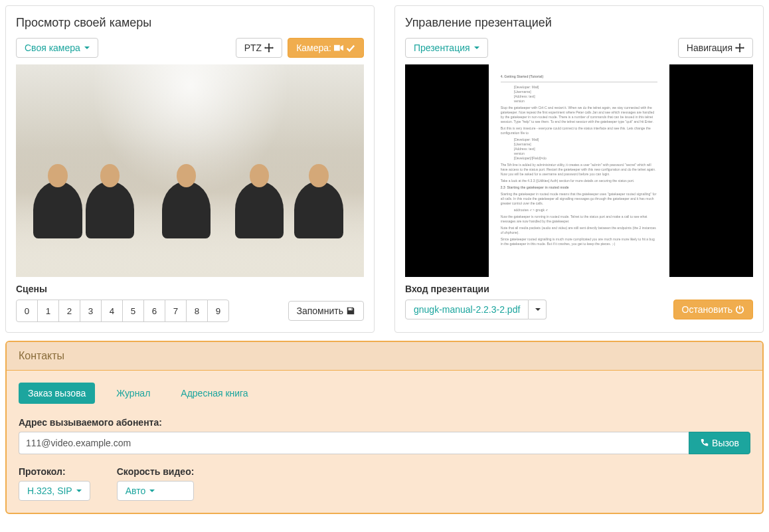 The height and width of the screenshot is (532, 769). Describe the element at coordinates (214, 393) in the screenshot. I see `tab-address-book: Адресная книга` at that location.